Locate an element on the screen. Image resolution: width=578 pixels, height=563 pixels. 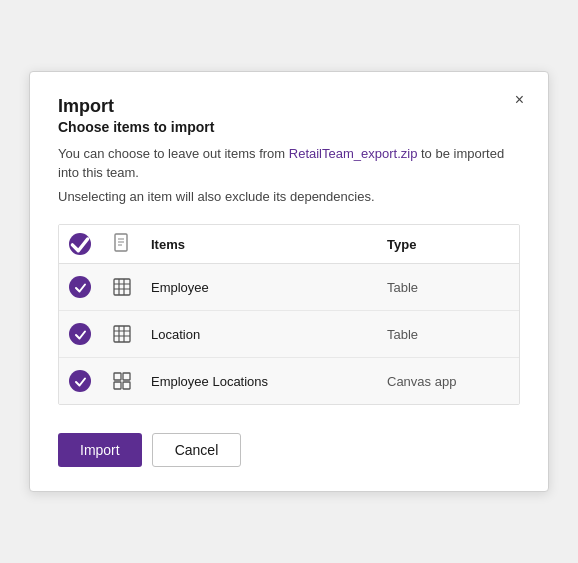
row-name: Employee is located at coordinates (261, 288).